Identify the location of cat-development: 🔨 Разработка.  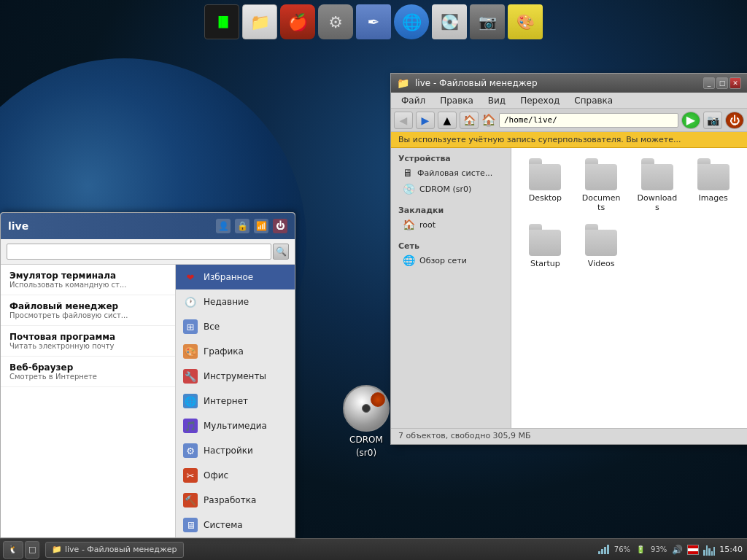
(235, 500).